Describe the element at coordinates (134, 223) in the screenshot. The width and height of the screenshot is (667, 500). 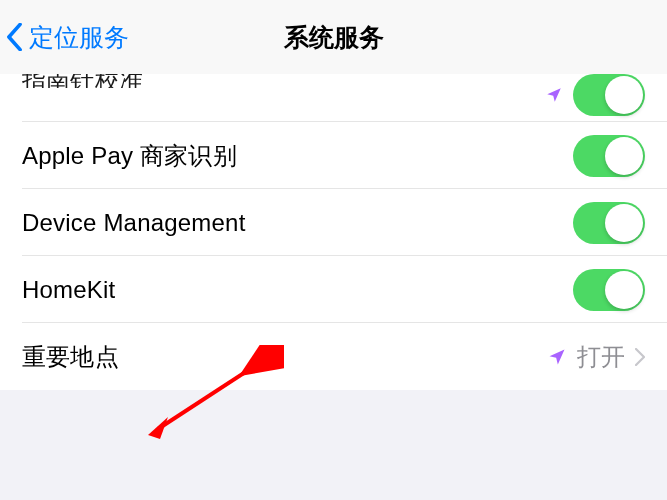
I see `row-devmgmt-label: Device Management` at that location.